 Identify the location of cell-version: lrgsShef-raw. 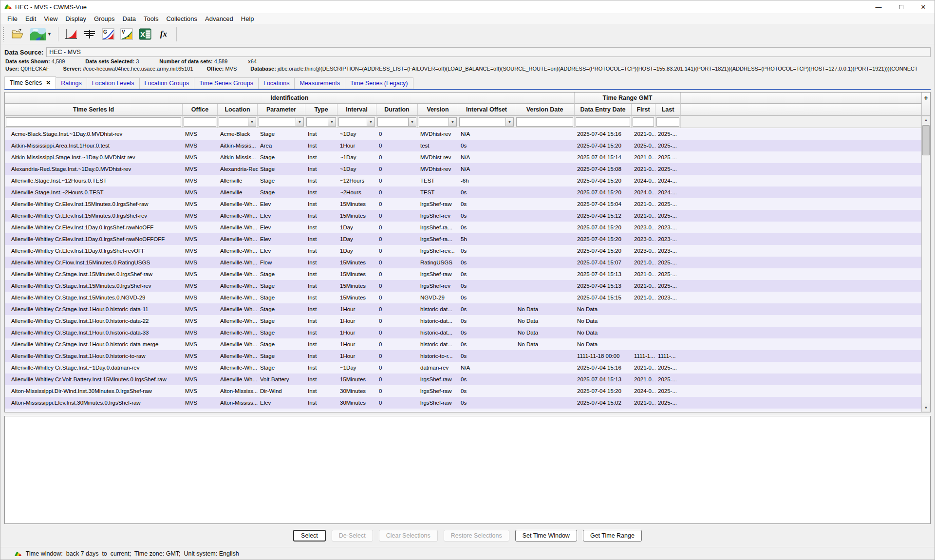
(438, 391).